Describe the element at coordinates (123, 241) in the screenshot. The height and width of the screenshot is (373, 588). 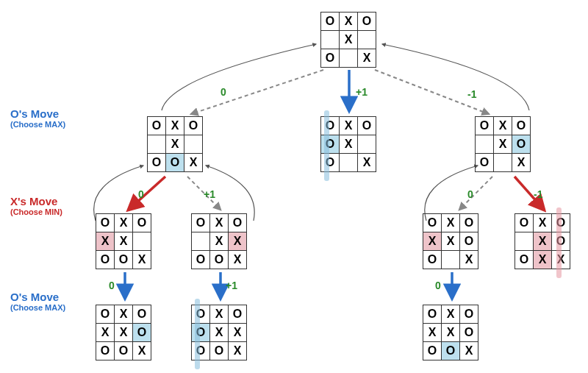
I see `board-l2-ll: OXOXXOOX` at that location.